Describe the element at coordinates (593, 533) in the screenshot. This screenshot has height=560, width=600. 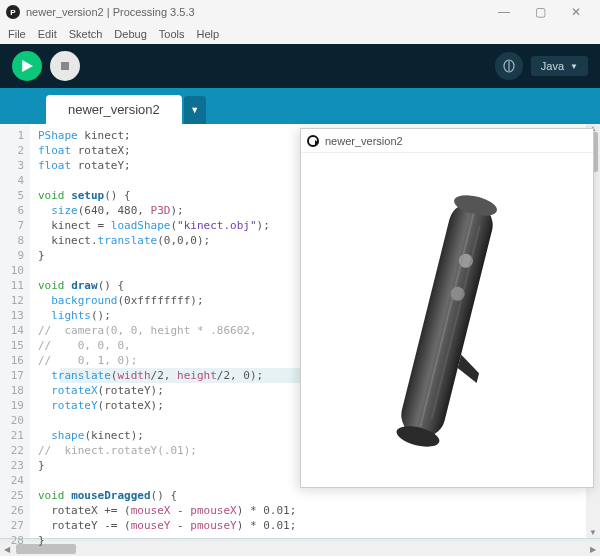
I see `scroll-down-icon: ▼` at that location.